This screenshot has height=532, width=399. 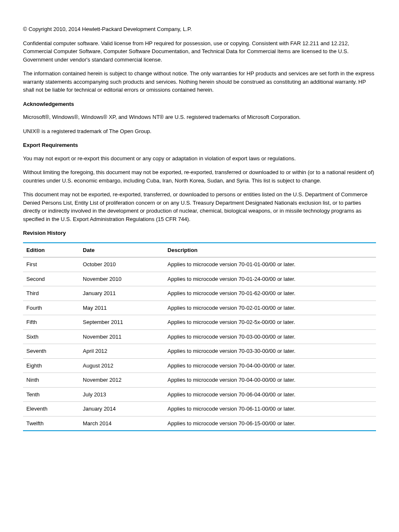 What do you see at coordinates (200, 207) in the screenshot?
I see `export-text: This document may not be exported, re-ex…` at bounding box center [200, 207].